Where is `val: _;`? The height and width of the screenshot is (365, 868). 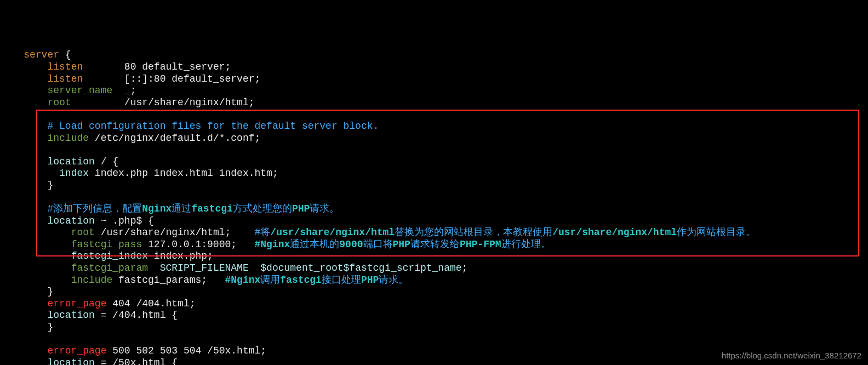 val: _; is located at coordinates (130, 90).